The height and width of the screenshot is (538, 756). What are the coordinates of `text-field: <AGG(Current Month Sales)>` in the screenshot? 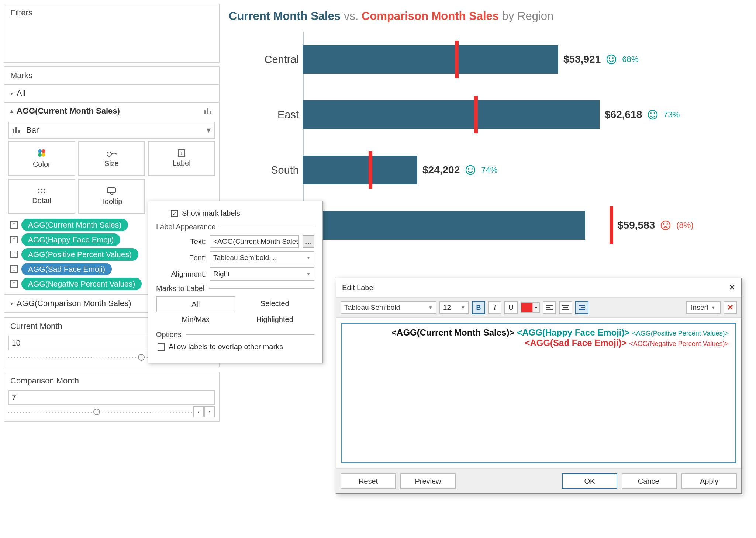 It's located at (254, 242).